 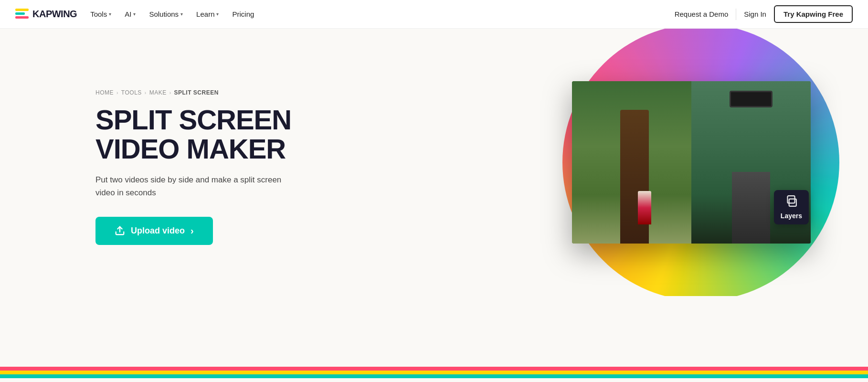 What do you see at coordinates (192, 231) in the screenshot?
I see `arrow-icon: ›` at bounding box center [192, 231].